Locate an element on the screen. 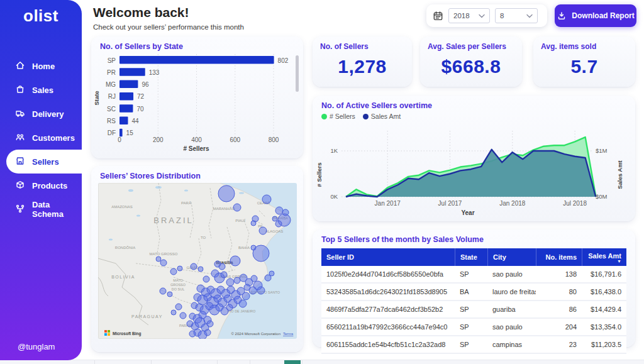 The image size is (644, 364). sidebar-item-sellers: Sellers is located at coordinates (44, 162).